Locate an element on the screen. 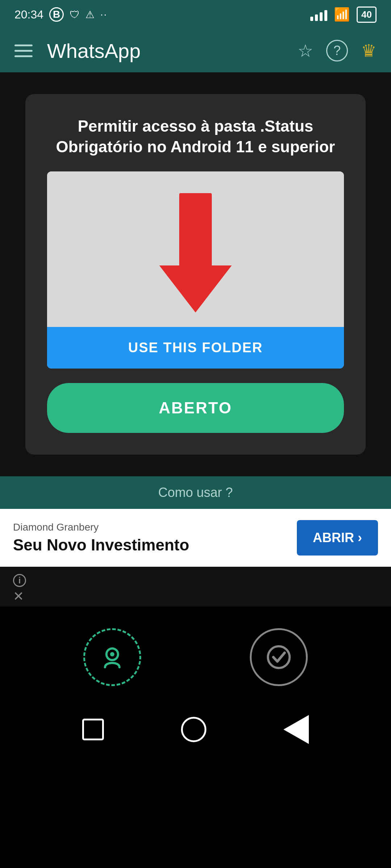 This screenshot has height=868, width=391. dialog-title: Permitir acesso à pasta .Status Obrigató… is located at coordinates (196, 136).